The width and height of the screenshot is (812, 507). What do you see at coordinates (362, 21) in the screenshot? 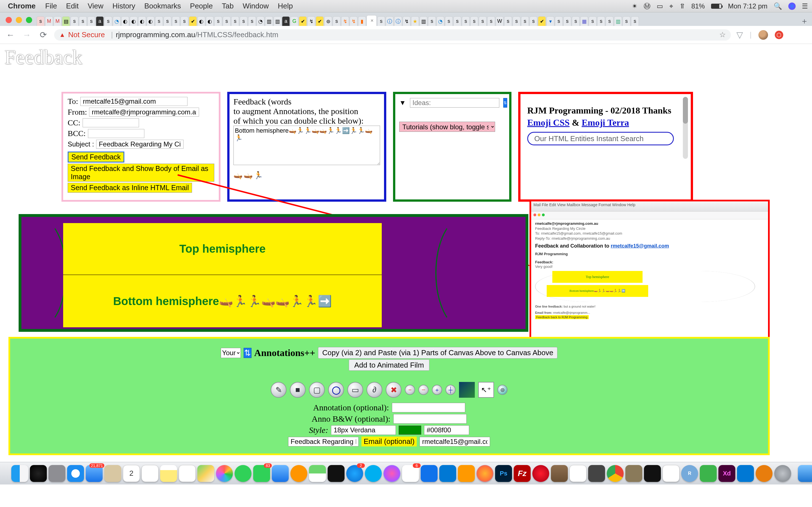
I see `tab: ▮` at bounding box center [362, 21].